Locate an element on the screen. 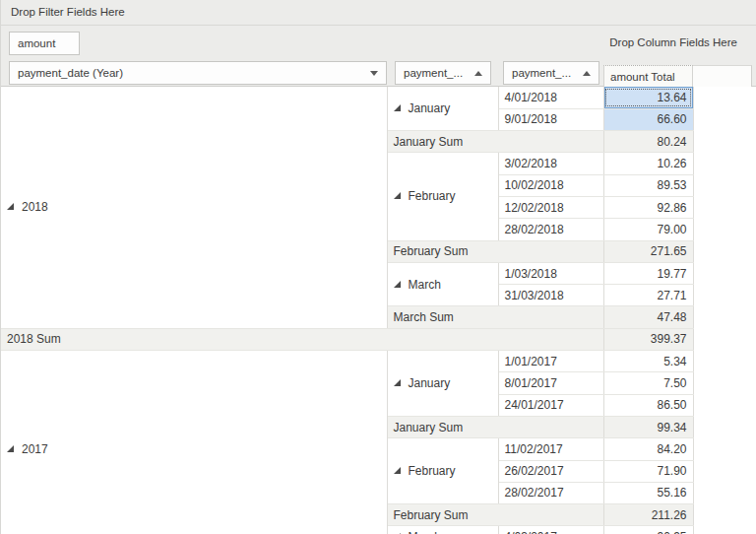 The image size is (756, 534). cell-text: 86.50 is located at coordinates (671, 405).